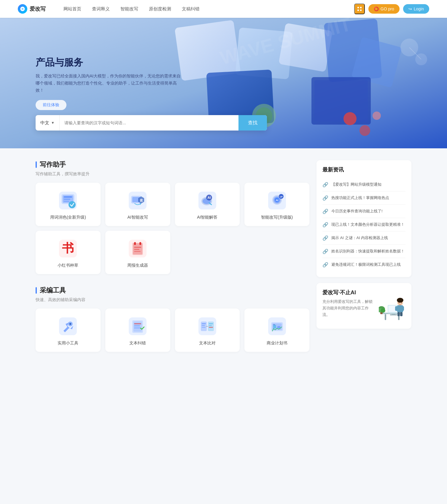 This screenshot has width=447, height=504. What do you see at coordinates (364, 185) in the screenshot?
I see `news-item-0: 🔗 【爱改写】网站升级模型通知` at bounding box center [364, 185].